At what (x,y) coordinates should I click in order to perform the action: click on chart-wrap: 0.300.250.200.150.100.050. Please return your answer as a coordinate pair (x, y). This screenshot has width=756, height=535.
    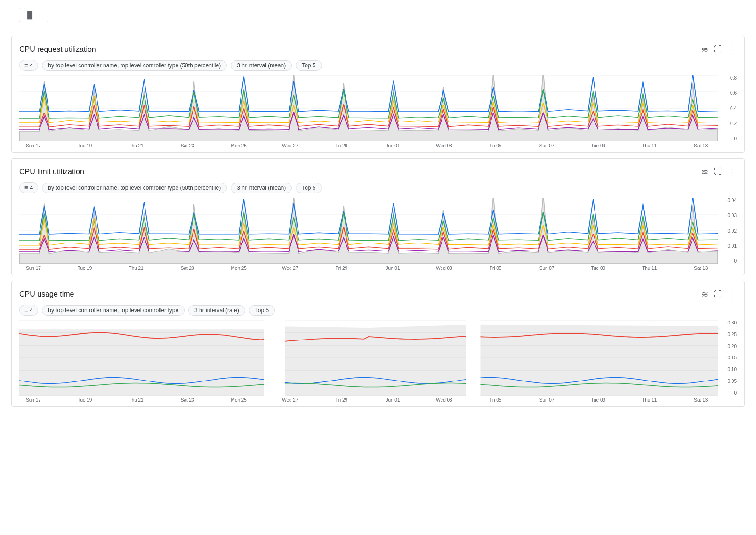
    Looking at the image, I should click on (378, 358).